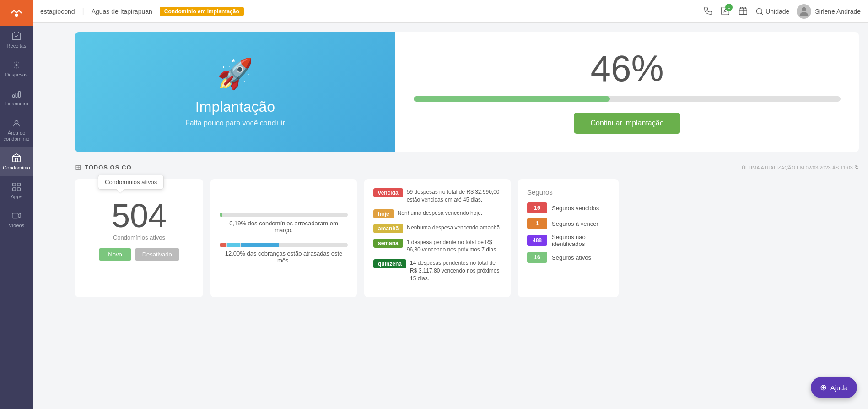 Image resolution: width=868 pixels, height=409 pixels. What do you see at coordinates (568, 192) in the screenshot?
I see `seguros-title: Seguros` at bounding box center [568, 192].